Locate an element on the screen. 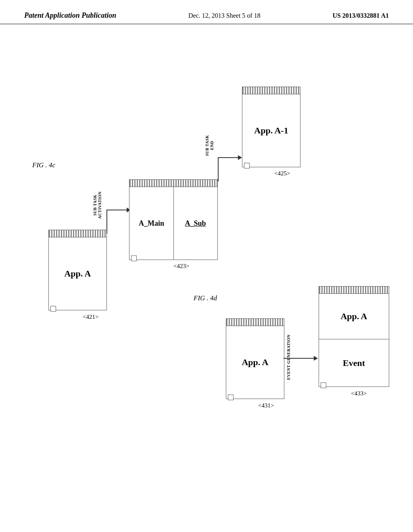  box-423-footer is located at coordinates (134, 258).